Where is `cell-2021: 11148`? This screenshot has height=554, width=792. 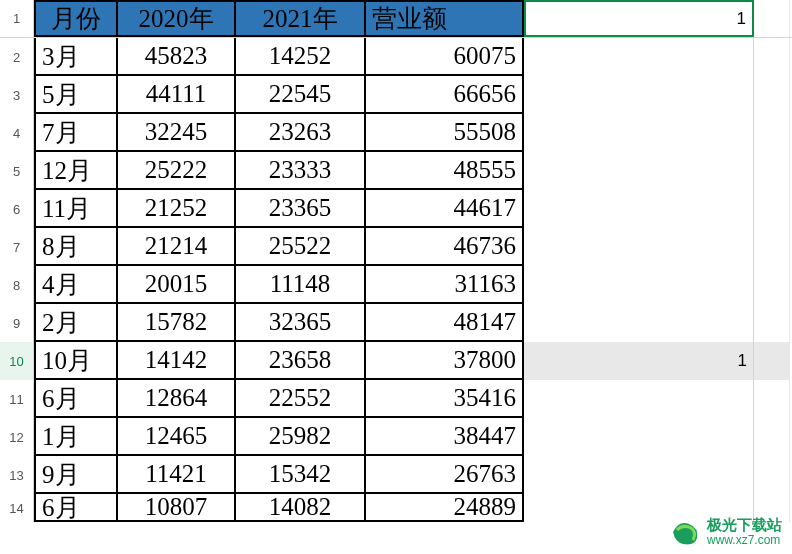
cell-2021: 11148 is located at coordinates (301, 285).